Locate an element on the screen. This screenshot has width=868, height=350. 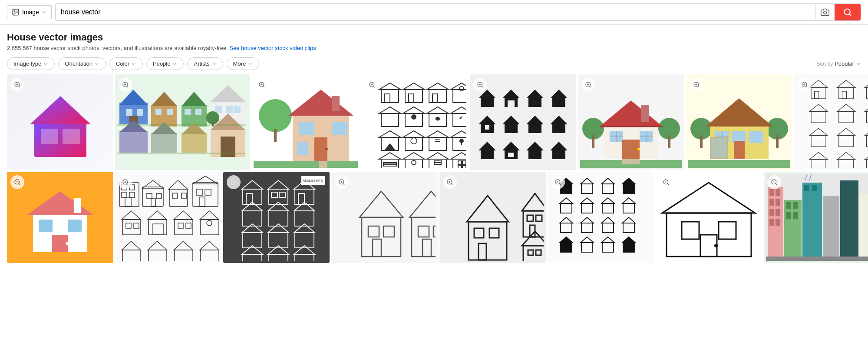
chevron-down-icon is located at coordinates (46, 64).